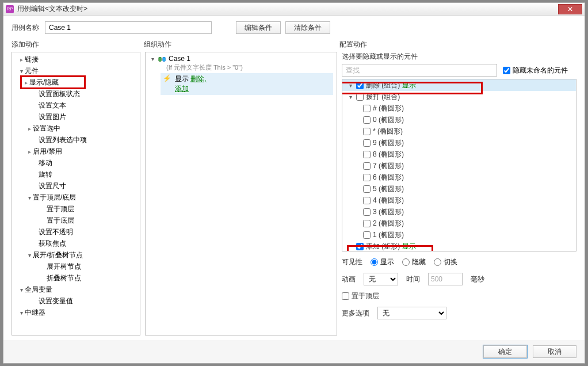  I want to click on tree-item-links: 链接, so click(76, 59).